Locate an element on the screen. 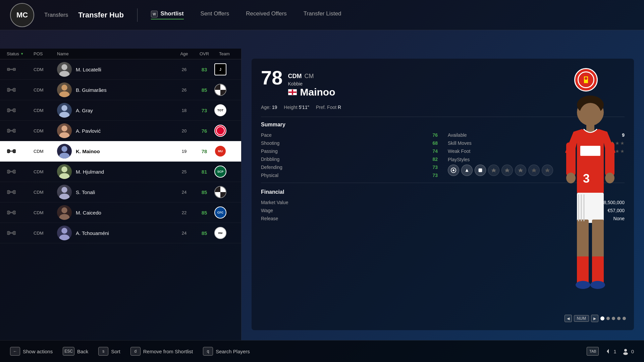 This screenshot has width=644, height=362. player-row: CDM A. Tchouaméni 24 85 RM is located at coordinates (121, 233).